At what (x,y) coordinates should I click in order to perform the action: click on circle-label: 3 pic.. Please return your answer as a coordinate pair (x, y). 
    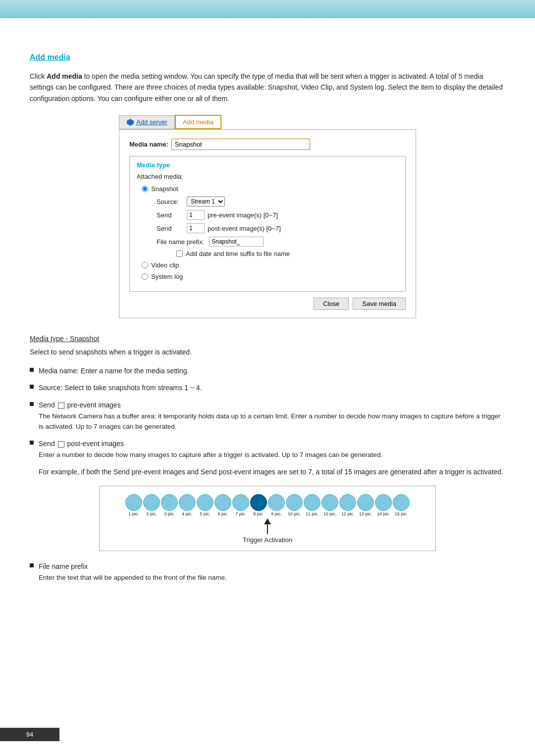
    Looking at the image, I should click on (169, 514).